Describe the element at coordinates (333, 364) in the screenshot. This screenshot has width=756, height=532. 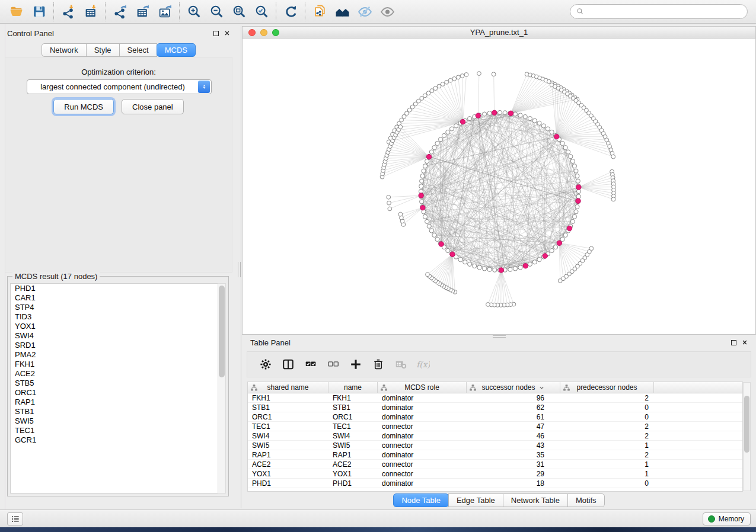
I see `deselect-all-rows-button` at that location.